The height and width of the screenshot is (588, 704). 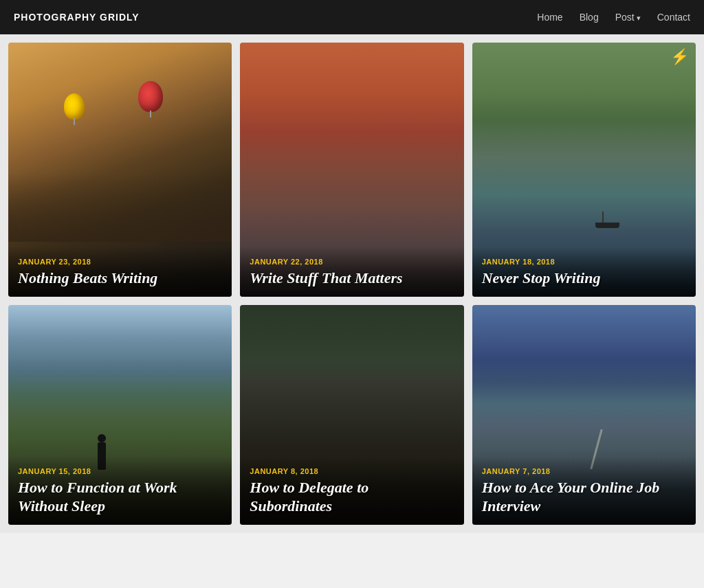 I want to click on card-title-6: How to Ace Your Online Job Interview, so click(x=584, y=497).